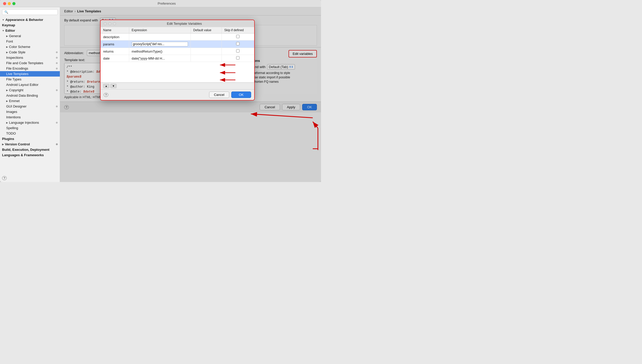  What do you see at coordinates (9, 4) in the screenshot?
I see `minimize-button` at bounding box center [9, 4].